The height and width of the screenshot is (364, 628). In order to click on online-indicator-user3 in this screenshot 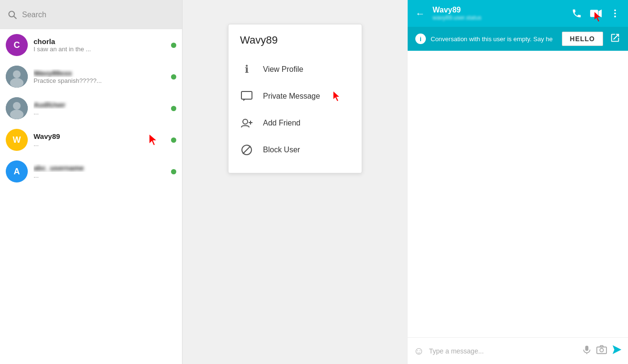, I will do `click(173, 108)`.